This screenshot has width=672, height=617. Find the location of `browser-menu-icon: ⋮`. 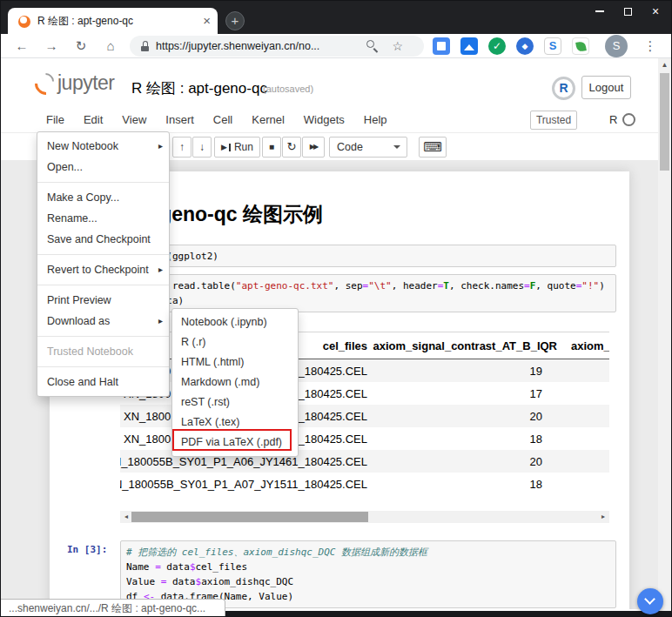

browser-menu-icon: ⋮ is located at coordinates (650, 46).